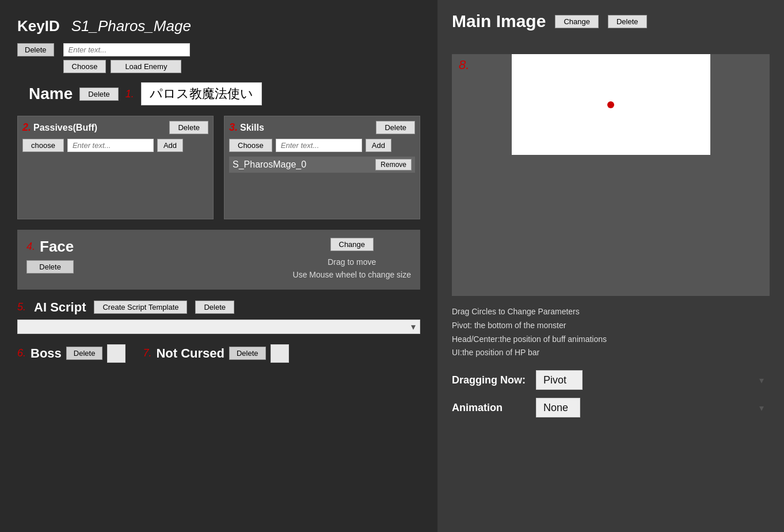  What do you see at coordinates (394, 165) in the screenshot?
I see `skill-remove-button: Remove` at bounding box center [394, 165].